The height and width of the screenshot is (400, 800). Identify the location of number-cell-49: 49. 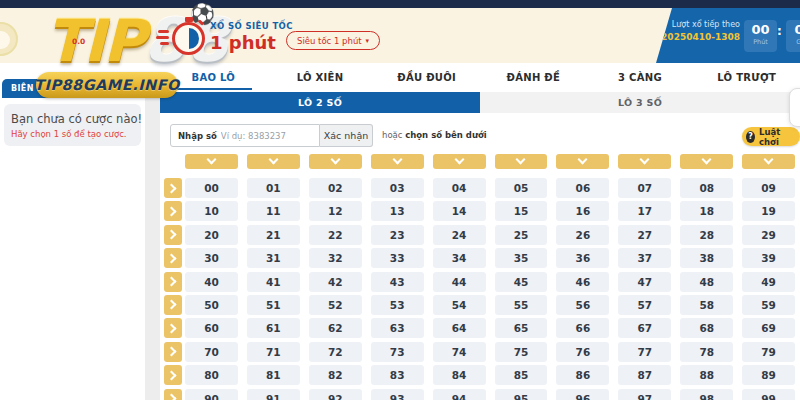
(768, 282).